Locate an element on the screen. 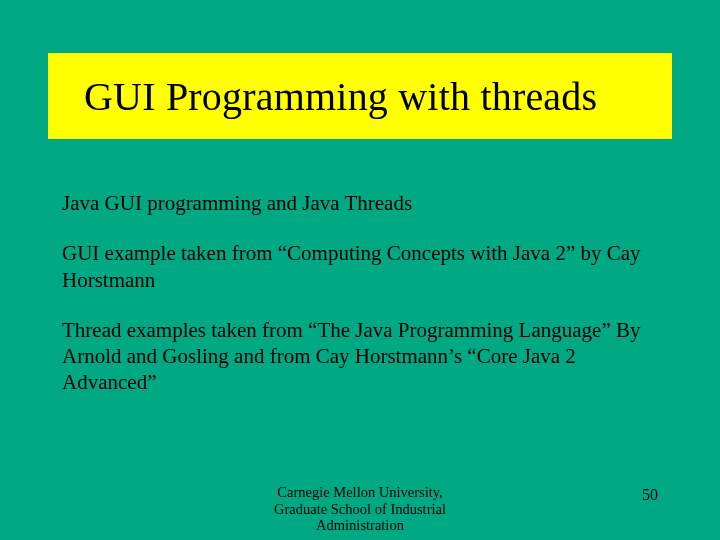 This screenshot has height=540, width=720. slide-title-box: GUI Programming with threads is located at coordinates (360, 96).